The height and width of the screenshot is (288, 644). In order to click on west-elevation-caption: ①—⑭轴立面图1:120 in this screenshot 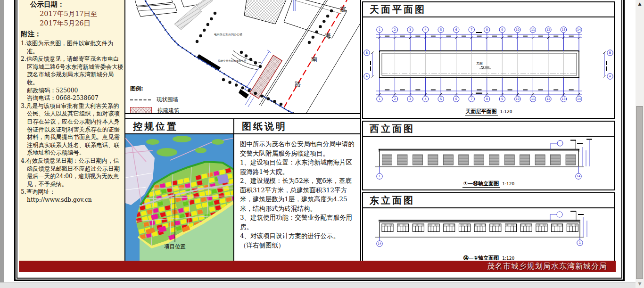, I will do `click(488, 183)`.